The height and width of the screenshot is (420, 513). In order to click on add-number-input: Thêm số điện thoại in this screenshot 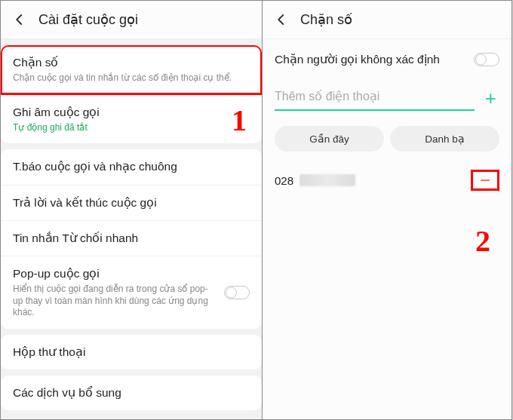, I will do `click(374, 98)`.